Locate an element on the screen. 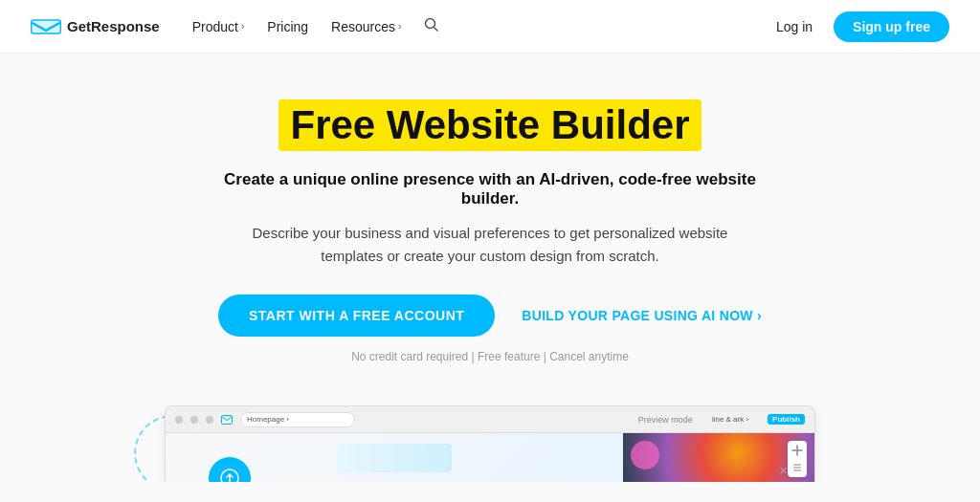  nav-resources: Resources › is located at coordinates (366, 27).